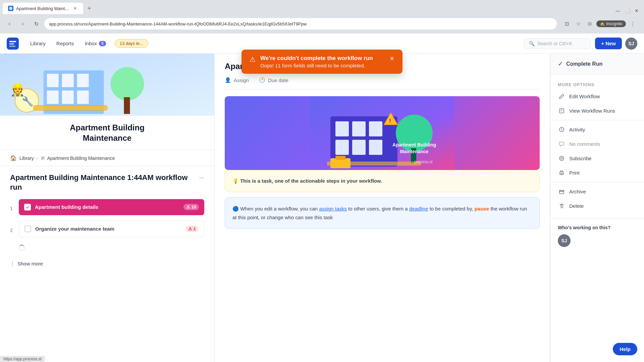  I want to click on subscribe-item: Subscribe, so click(597, 158).